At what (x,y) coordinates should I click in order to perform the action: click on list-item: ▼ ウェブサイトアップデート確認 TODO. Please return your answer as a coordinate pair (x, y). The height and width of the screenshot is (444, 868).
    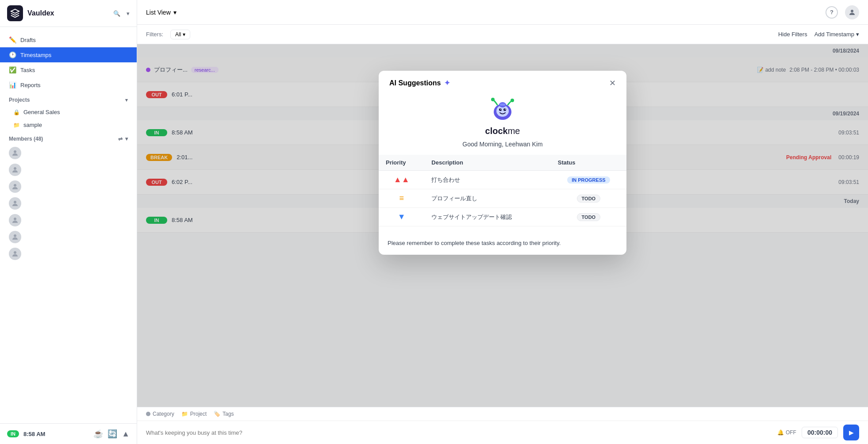
    Looking at the image, I should click on (503, 217).